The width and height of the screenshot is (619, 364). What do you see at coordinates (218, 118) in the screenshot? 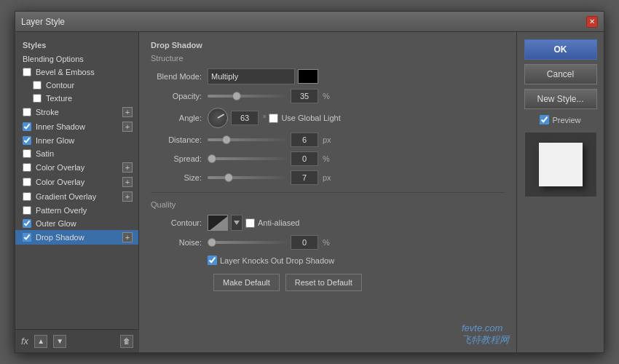
I see `angle-dial` at bounding box center [218, 118].